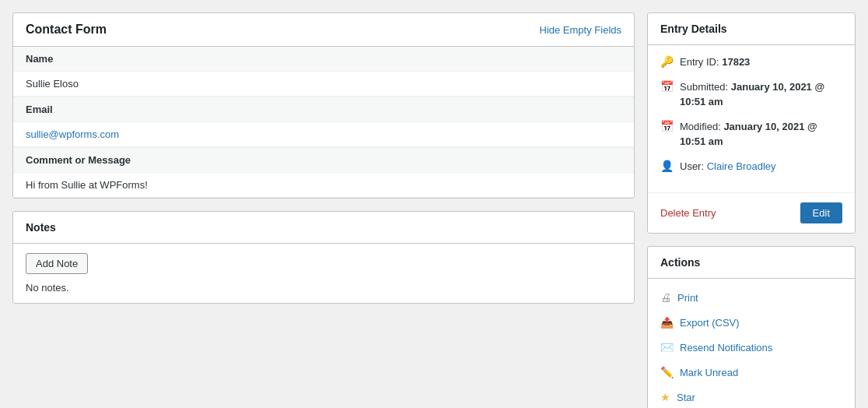 The width and height of the screenshot is (868, 408). What do you see at coordinates (761, 95) in the screenshot?
I see `submitted-text: Submitted: January 10, 2021 @ 10:51 am` at bounding box center [761, 95].